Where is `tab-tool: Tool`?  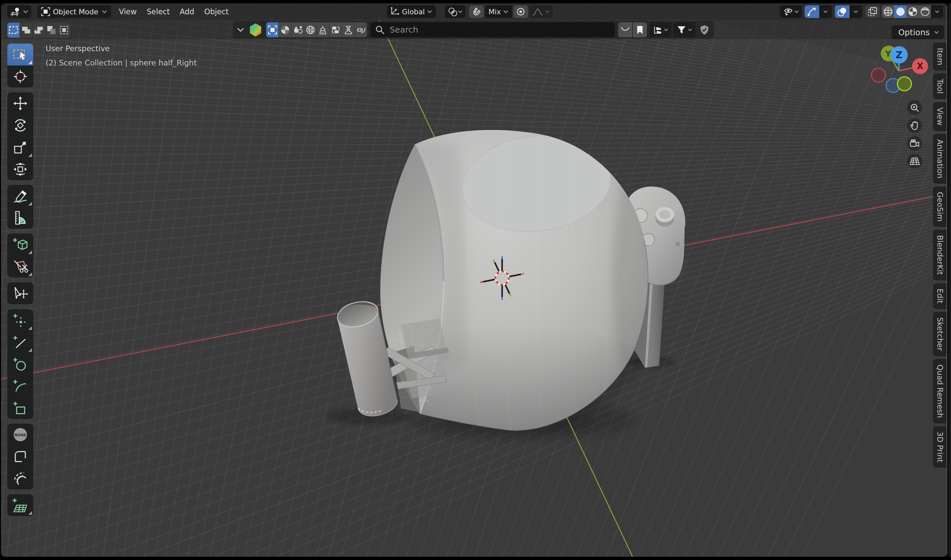 tab-tool: Tool is located at coordinates (940, 86).